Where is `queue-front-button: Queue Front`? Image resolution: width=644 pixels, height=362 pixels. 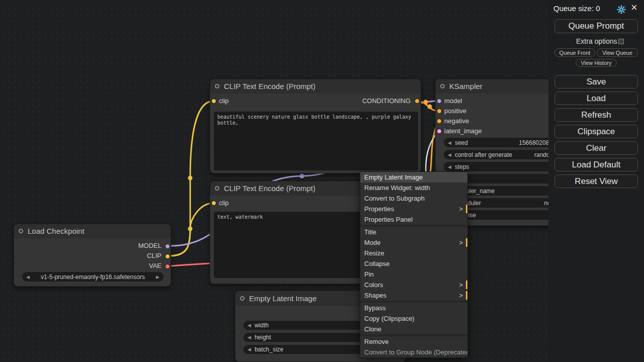
queue-front-button: Queue Front is located at coordinates (575, 52).